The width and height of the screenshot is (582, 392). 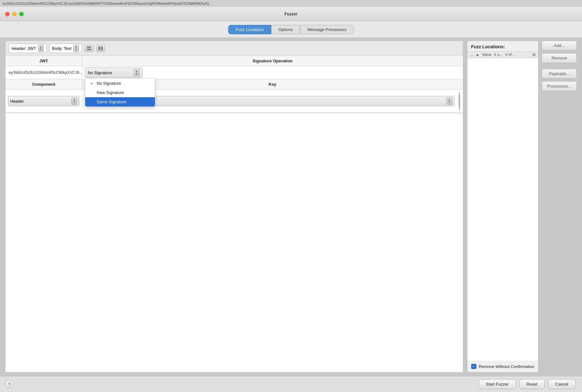 I want to click on col-ellipsis: ..., so click(x=472, y=55).